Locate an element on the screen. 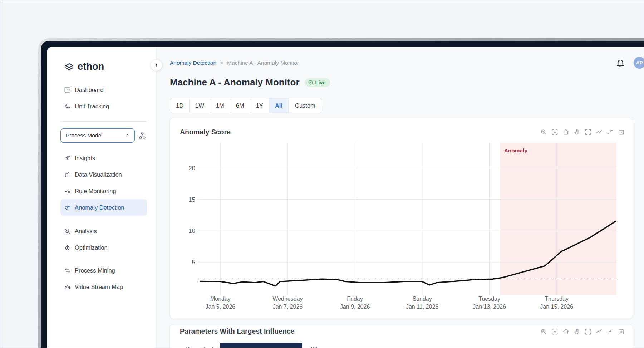 This screenshot has width=644, height=348. live-status-badge: Live is located at coordinates (318, 83).